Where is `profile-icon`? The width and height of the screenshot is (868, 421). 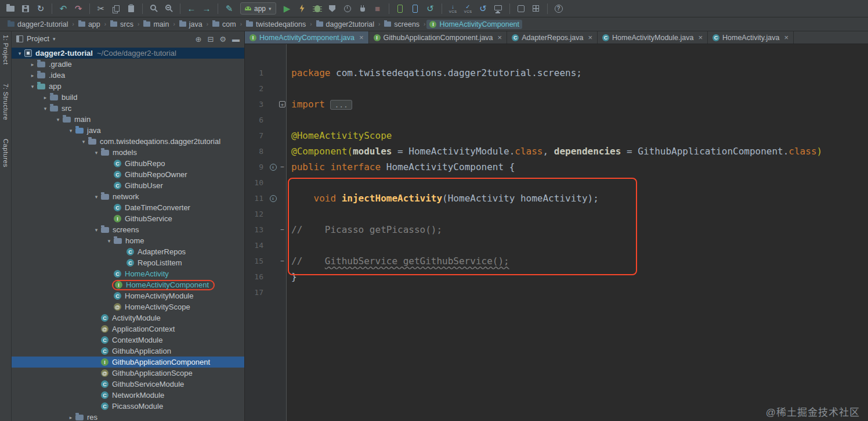 profile-icon is located at coordinates (348, 9).